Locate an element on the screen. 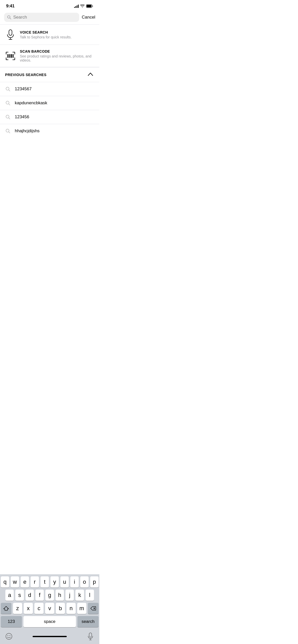  history-item-text-2: 123456 is located at coordinates (22, 117).